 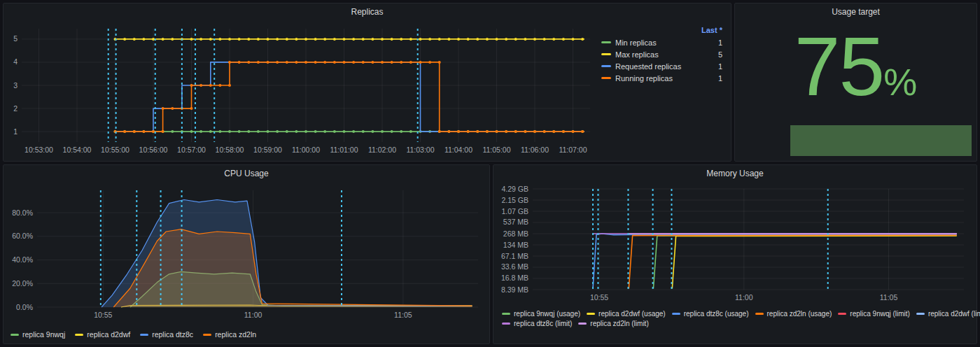 What do you see at coordinates (662, 78) in the screenshot?
I see `legend-item: Running replicas1` at bounding box center [662, 78].